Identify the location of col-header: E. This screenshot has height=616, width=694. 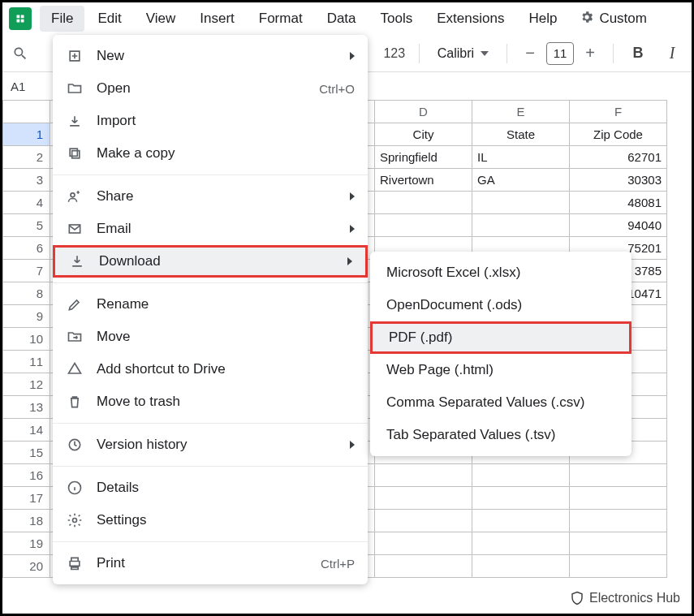
(521, 112).